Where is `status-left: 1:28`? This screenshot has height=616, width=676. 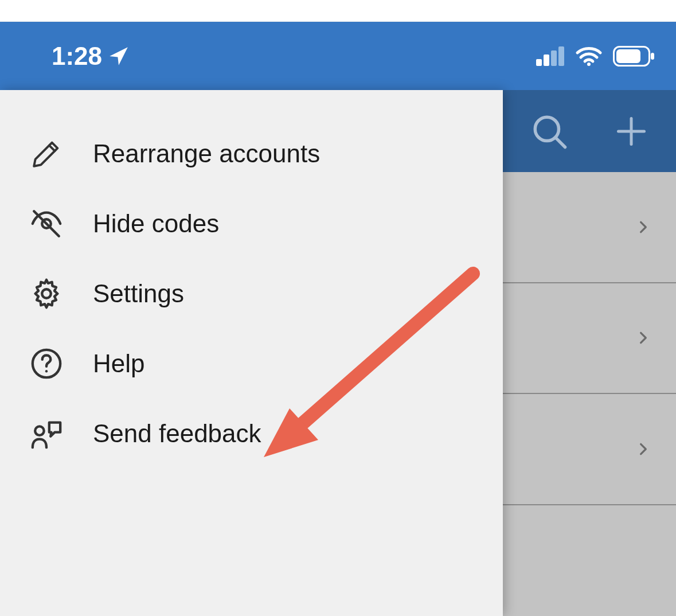
status-left: 1:28 is located at coordinates (91, 56).